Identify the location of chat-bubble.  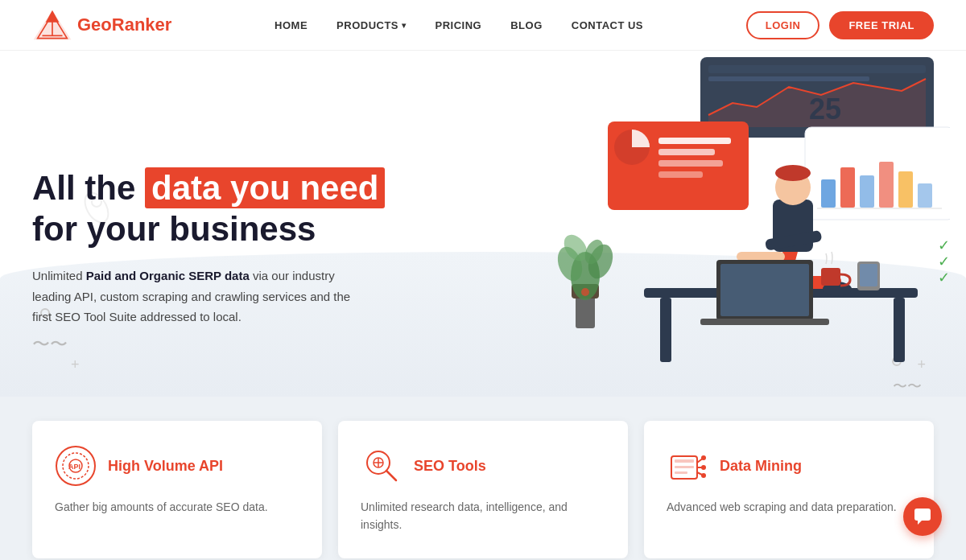
(923, 517).